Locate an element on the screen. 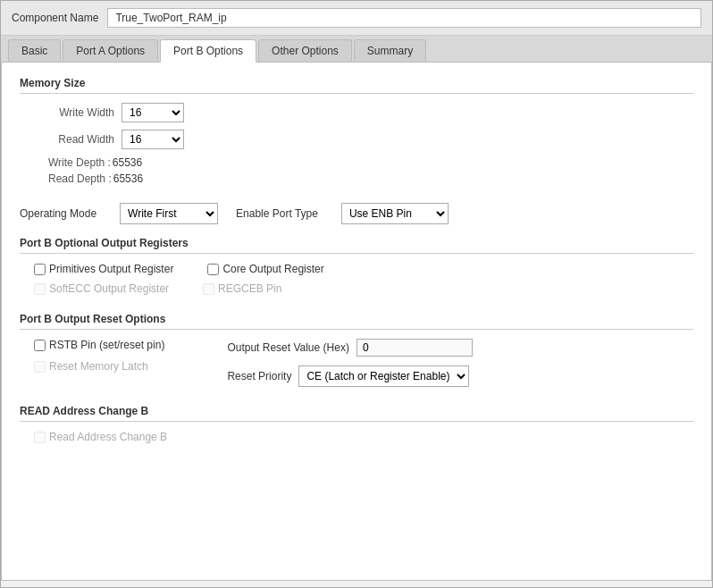 This screenshot has height=588, width=713. output-reset-label: Output Reset Value (Hex) is located at coordinates (288, 348).